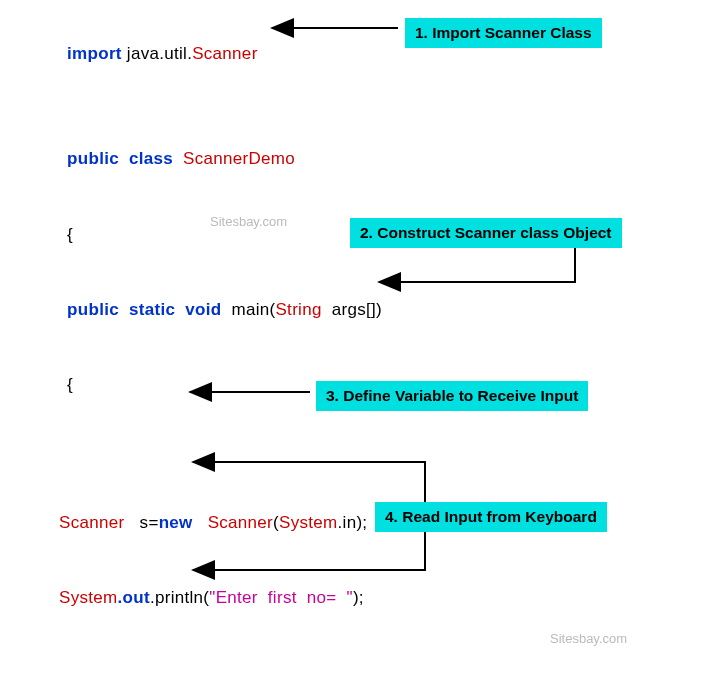 The height and width of the screenshot is (683, 718). What do you see at coordinates (93, 310) in the screenshot?
I see `keyword-public2: public` at bounding box center [93, 310].